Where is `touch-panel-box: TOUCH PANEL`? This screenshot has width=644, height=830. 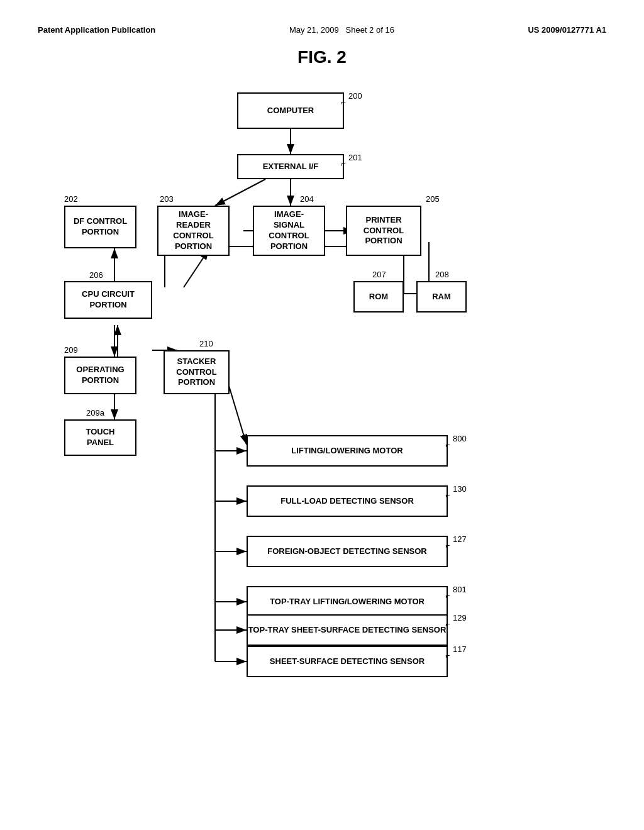 touch-panel-box: TOUCH PANEL is located at coordinates (101, 438).